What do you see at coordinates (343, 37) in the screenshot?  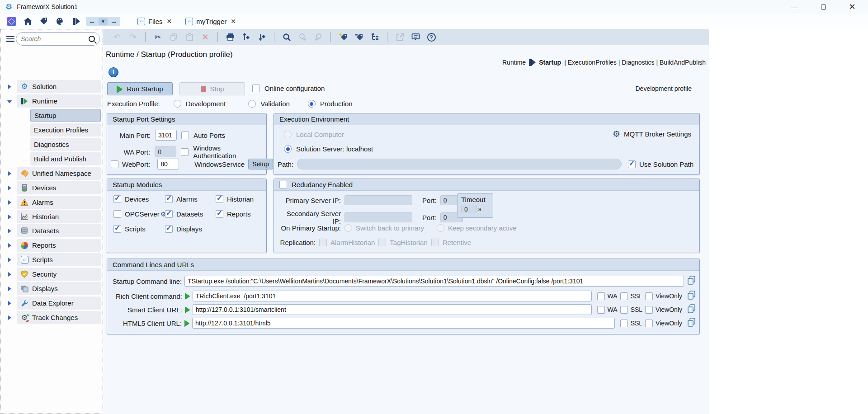 I see `add-tag-icon` at bounding box center [343, 37].